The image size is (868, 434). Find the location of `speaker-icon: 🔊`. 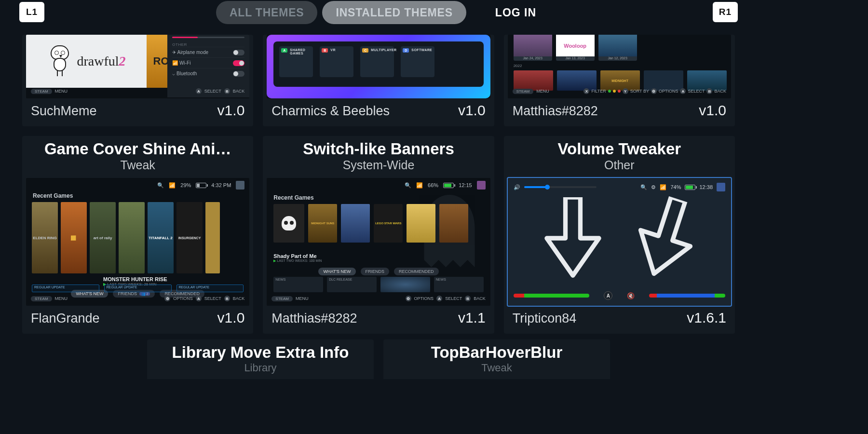

speaker-icon: 🔊 is located at coordinates (517, 187).